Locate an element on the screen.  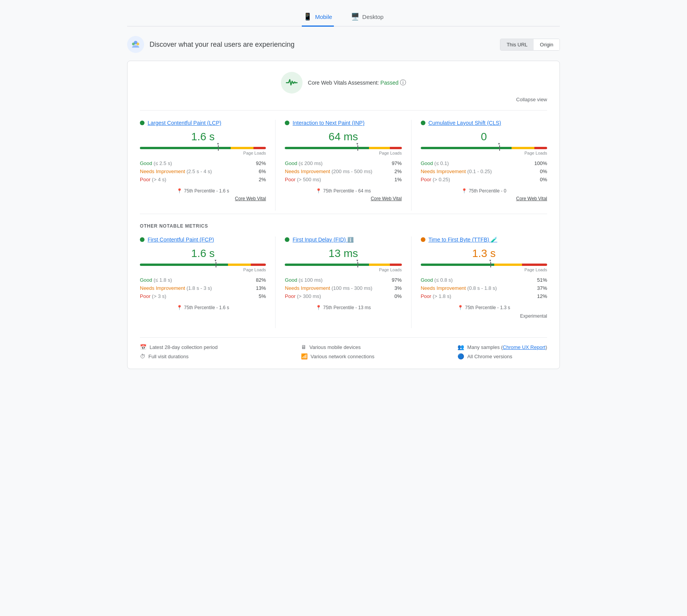
percentile-row-inp: 📍 75th Percentile - 64 ms is located at coordinates (343, 191).